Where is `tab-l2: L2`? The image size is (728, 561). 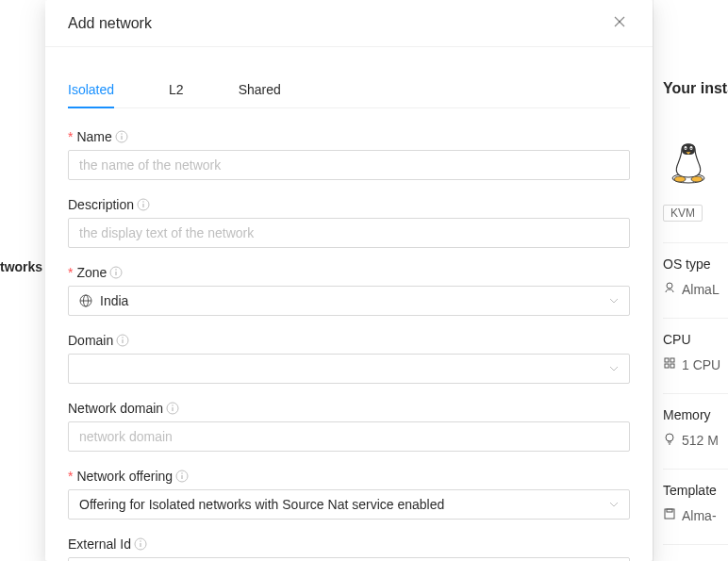
tab-l2: L2 is located at coordinates (176, 91).